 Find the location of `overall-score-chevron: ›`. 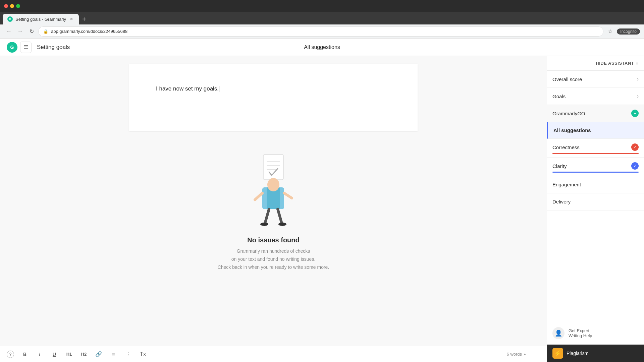

overall-score-chevron: › is located at coordinates (638, 79).